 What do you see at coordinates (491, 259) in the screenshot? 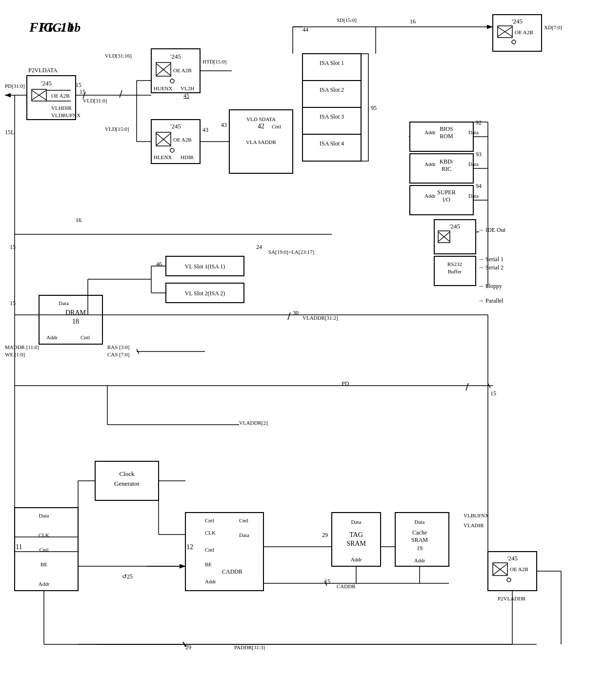
I see `svg-text: → Serial 1` at bounding box center [491, 259].